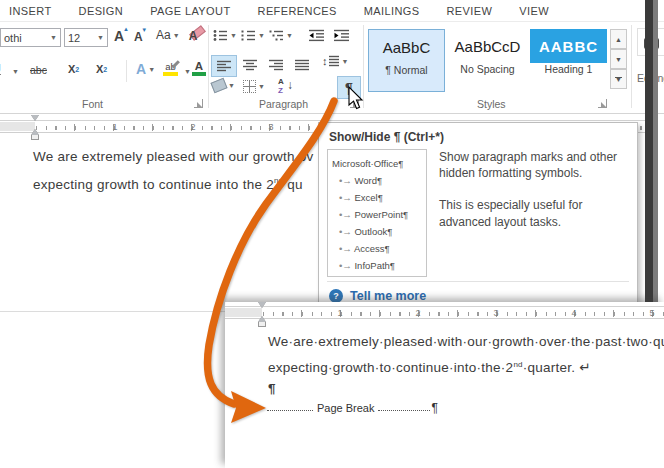 The height and width of the screenshot is (468, 664). I want to click on pilcrow-icon: ¶, so click(349, 88).